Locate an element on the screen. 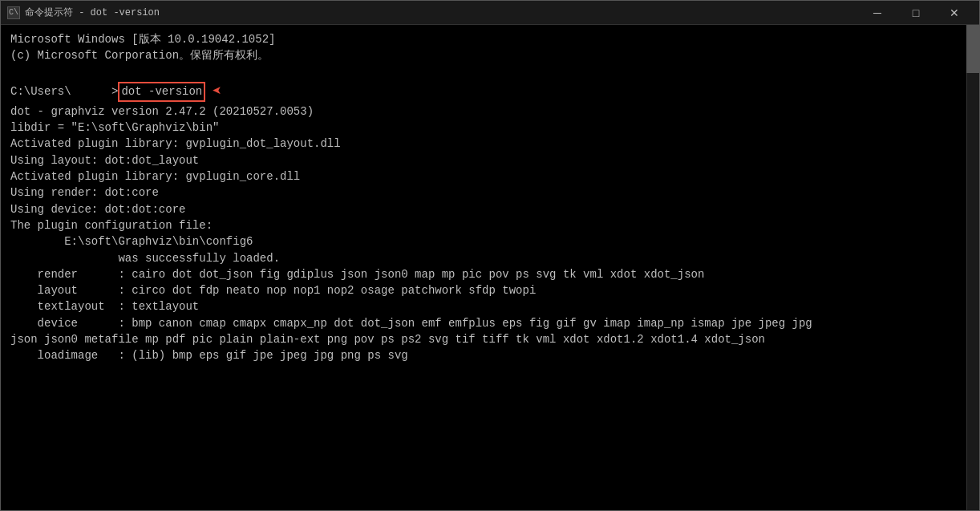 The width and height of the screenshot is (980, 511). title-bar-left: C\ 命令提示符 - dot -version is located at coordinates (83, 13).